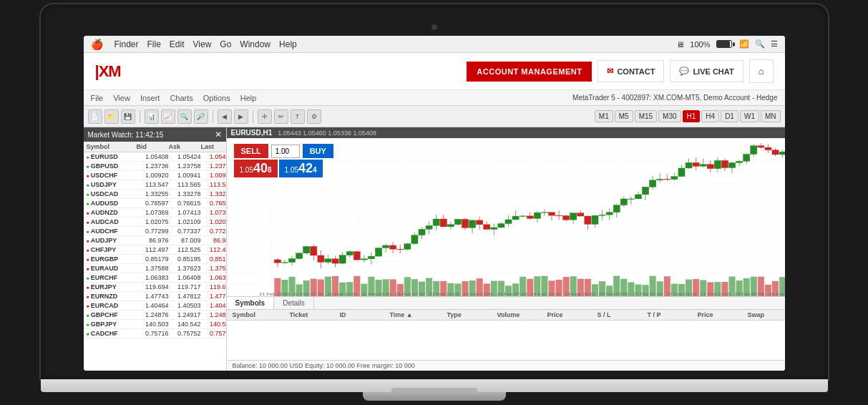  Describe the element at coordinates (314, 117) in the screenshot. I see `toolbar-indicators: ⚙` at that location.